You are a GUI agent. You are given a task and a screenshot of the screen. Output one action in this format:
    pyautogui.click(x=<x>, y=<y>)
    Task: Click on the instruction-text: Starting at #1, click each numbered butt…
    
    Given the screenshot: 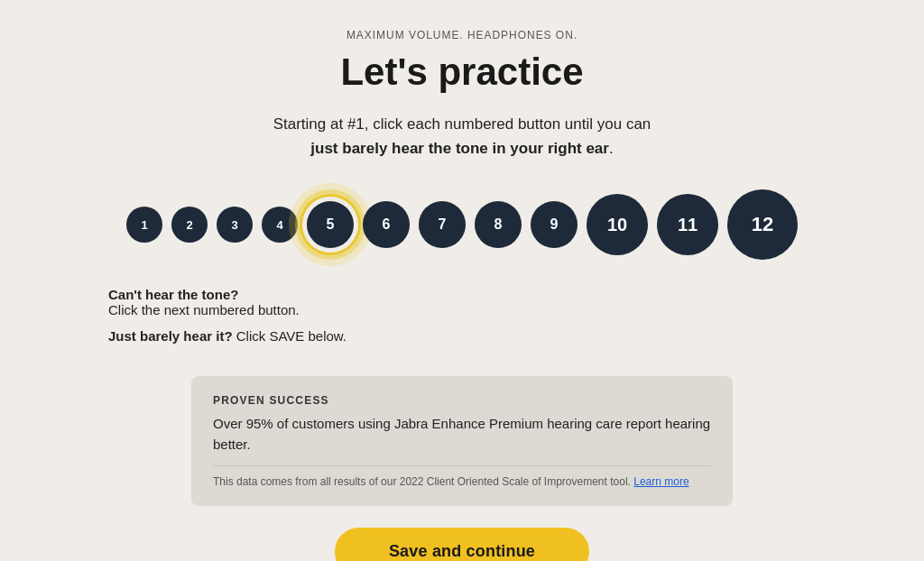 What is the action you would take?
    pyautogui.click(x=462, y=136)
    